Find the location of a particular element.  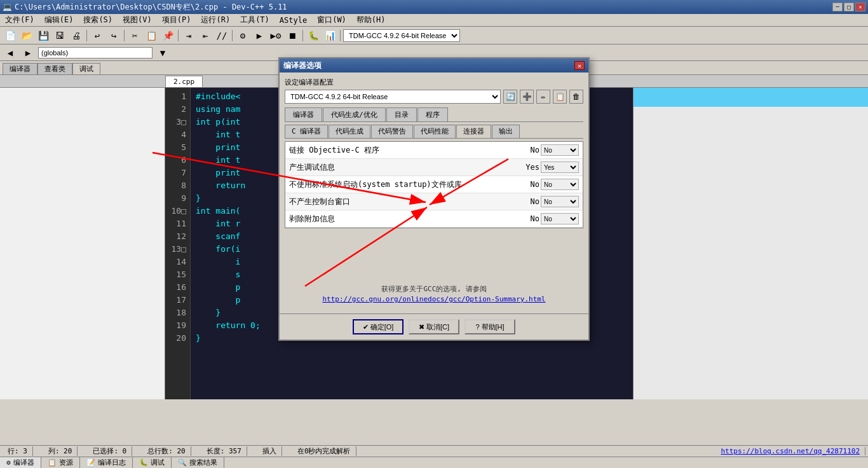

setting-value-2: No is located at coordinates (535, 184).